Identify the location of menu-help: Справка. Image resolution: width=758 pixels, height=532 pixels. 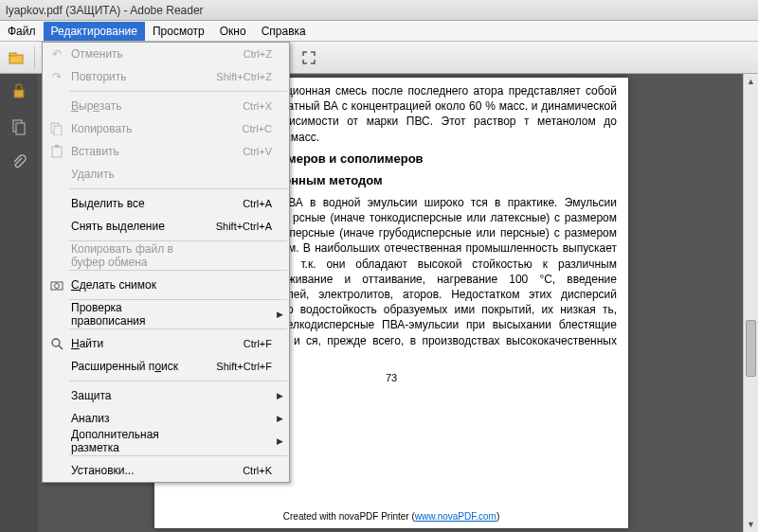
(284, 31).